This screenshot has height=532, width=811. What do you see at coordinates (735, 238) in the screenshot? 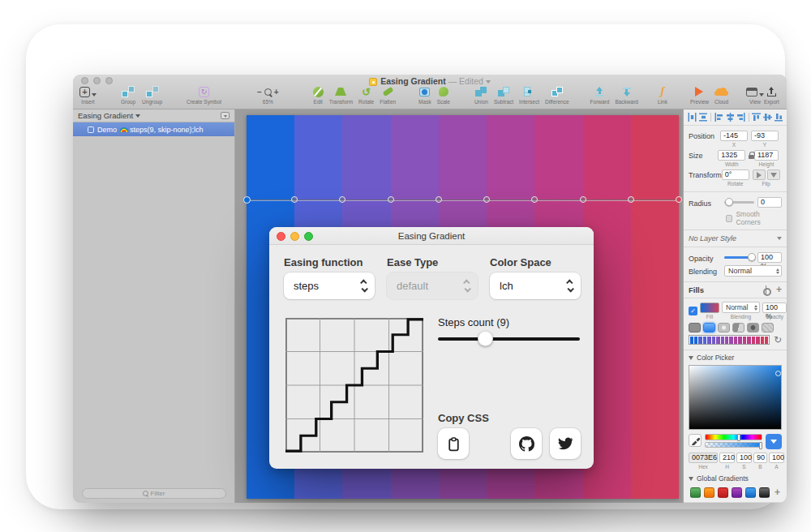
I see `layer-style-dropdown: No Layer Style` at bounding box center [735, 238].